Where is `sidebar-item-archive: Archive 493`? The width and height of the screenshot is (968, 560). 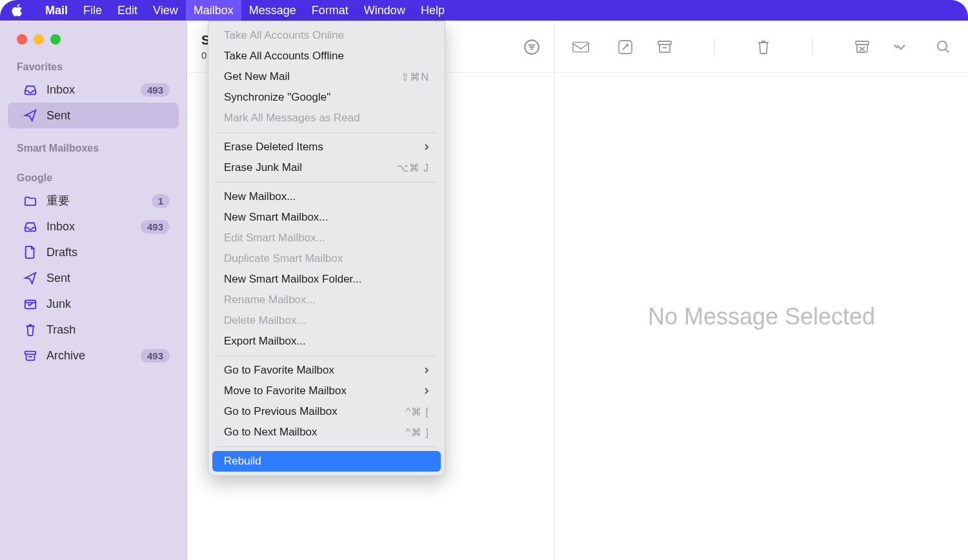
sidebar-item-archive: Archive 493 is located at coordinates (93, 355).